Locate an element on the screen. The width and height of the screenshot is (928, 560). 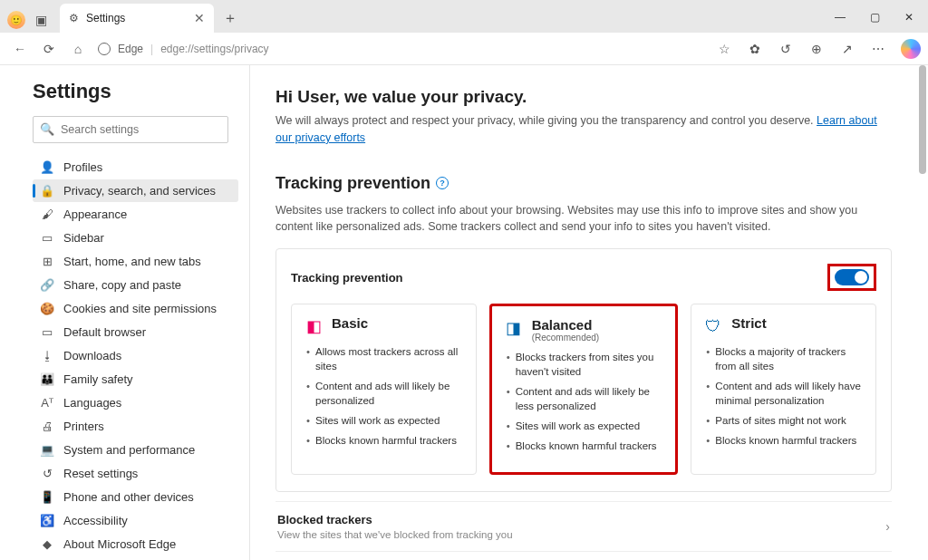
card-icon: 🛡 is located at coordinates (713, 326).